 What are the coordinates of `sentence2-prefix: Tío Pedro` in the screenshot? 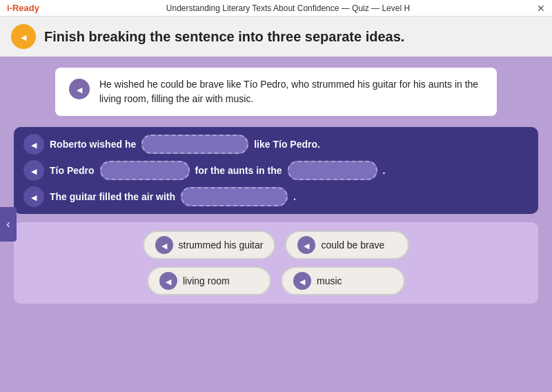 It's located at (72, 170).